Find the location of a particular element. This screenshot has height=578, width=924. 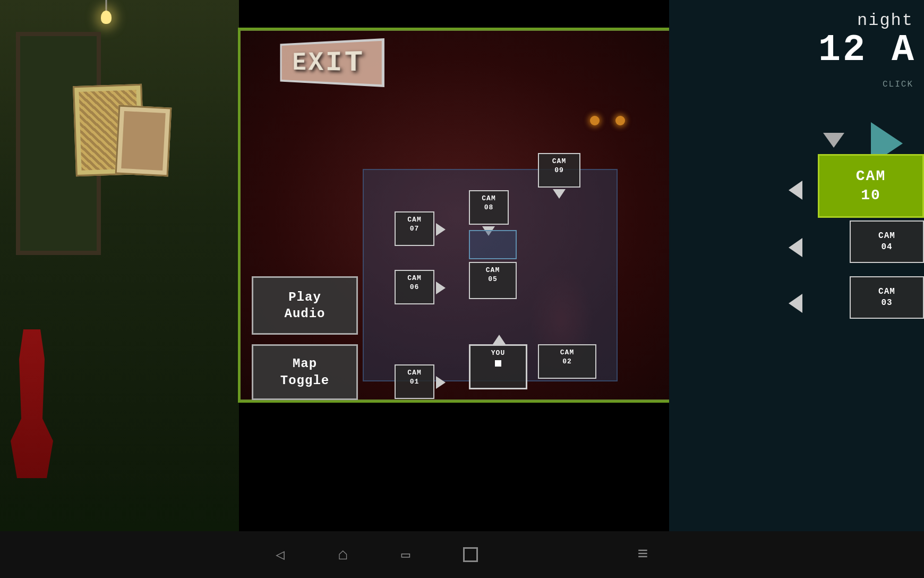

cam-01-box: CAM01 is located at coordinates (414, 381).